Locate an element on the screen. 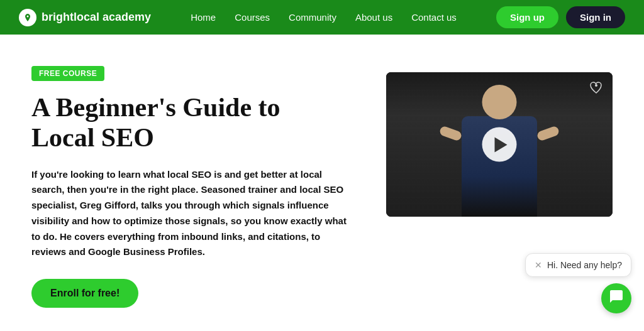 Image resolution: width=644 pixels, height=331 pixels. nav-item-contact: Contact us is located at coordinates (434, 18).